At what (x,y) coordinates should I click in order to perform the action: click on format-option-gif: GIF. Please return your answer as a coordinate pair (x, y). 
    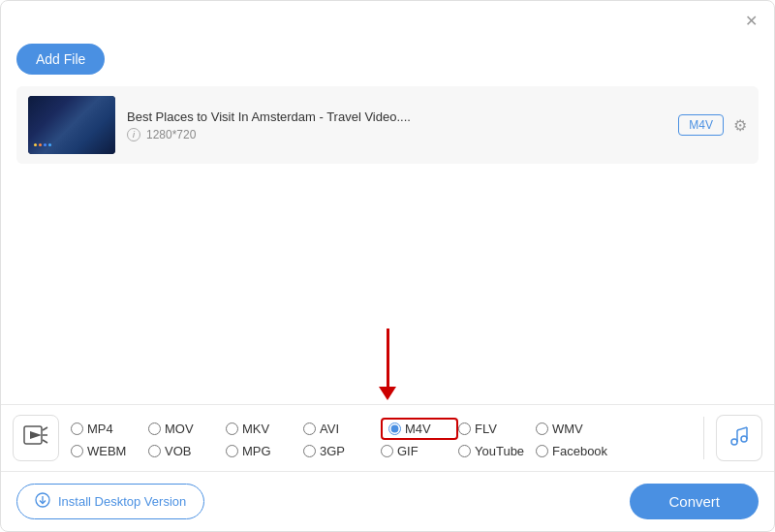
    Looking at the image, I should click on (419, 452).